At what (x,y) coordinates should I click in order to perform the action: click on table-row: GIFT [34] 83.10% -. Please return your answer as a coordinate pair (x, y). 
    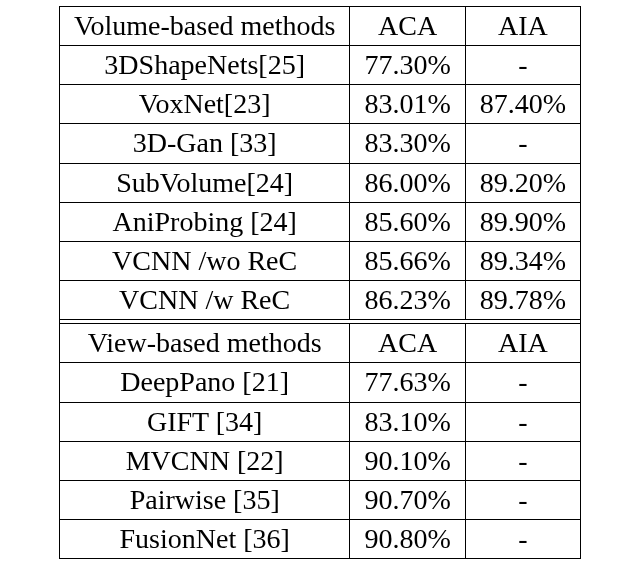
    Looking at the image, I should click on (320, 422).